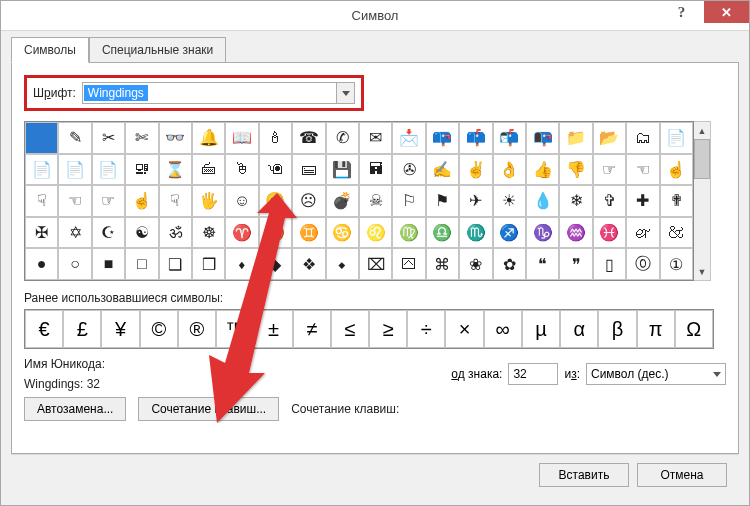 Image resolution: width=750 pixels, height=506 pixels. Describe the element at coordinates (510, 264) in the screenshot. I see `glyph-cell: ✿` at that location.